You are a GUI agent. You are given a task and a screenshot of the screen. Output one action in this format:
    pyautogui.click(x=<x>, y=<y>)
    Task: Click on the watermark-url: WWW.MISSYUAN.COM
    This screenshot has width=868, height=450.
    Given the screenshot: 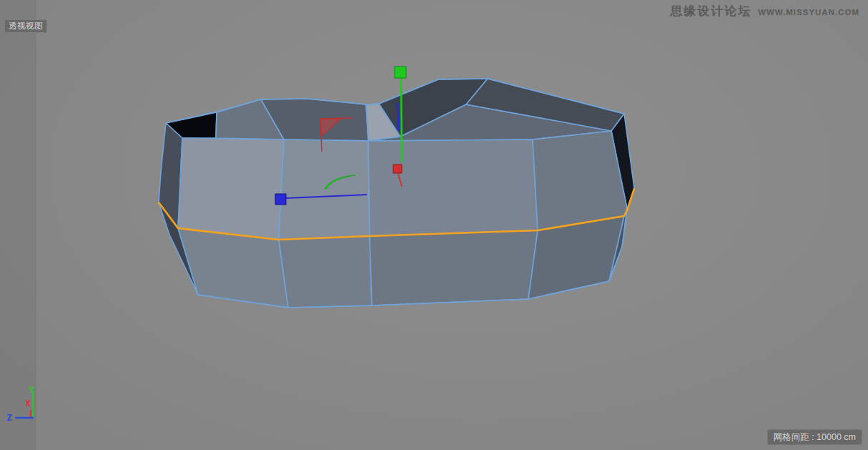 What is the action you would take?
    pyautogui.click(x=809, y=12)
    